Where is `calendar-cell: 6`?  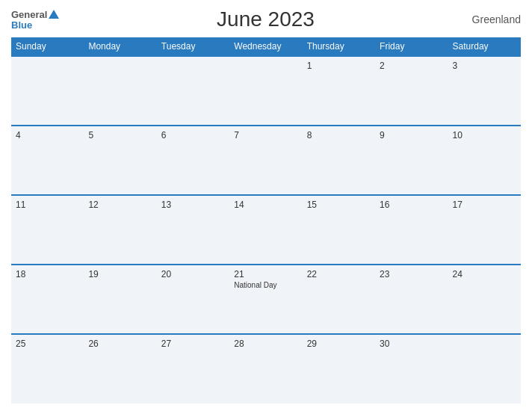
calendar-cell: 6 is located at coordinates (193, 160).